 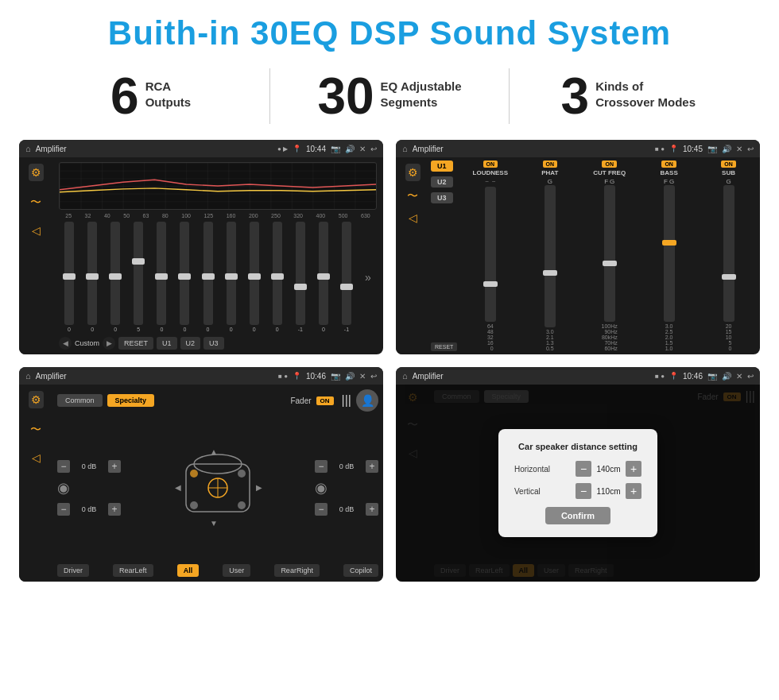 What do you see at coordinates (89, 466) in the screenshot?
I see `db-val-fl: 0 dB` at bounding box center [89, 466].